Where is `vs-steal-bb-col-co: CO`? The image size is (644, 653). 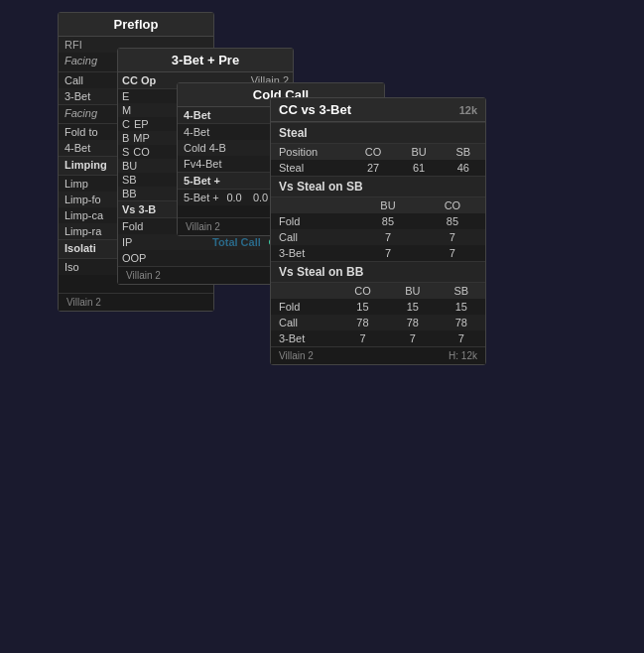 vs-steal-bb-col-co: CO is located at coordinates (363, 291).